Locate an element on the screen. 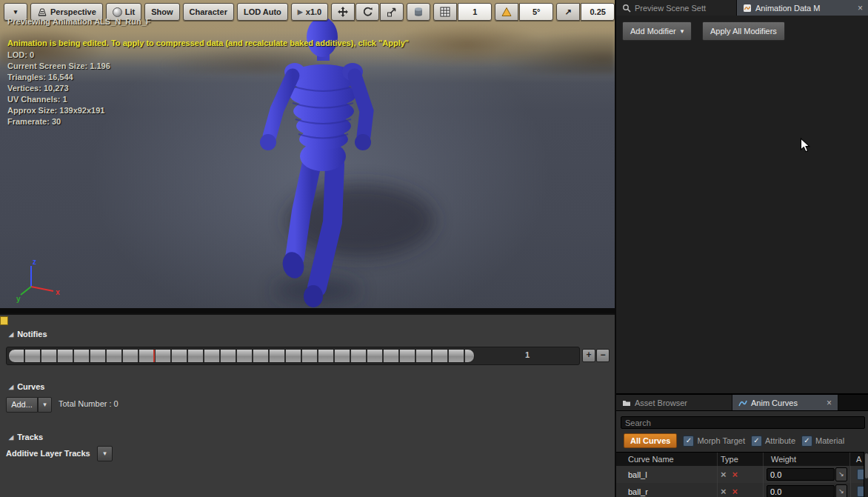 This screenshot has height=497, width=868. timeline-marker is located at coordinates (4, 321).